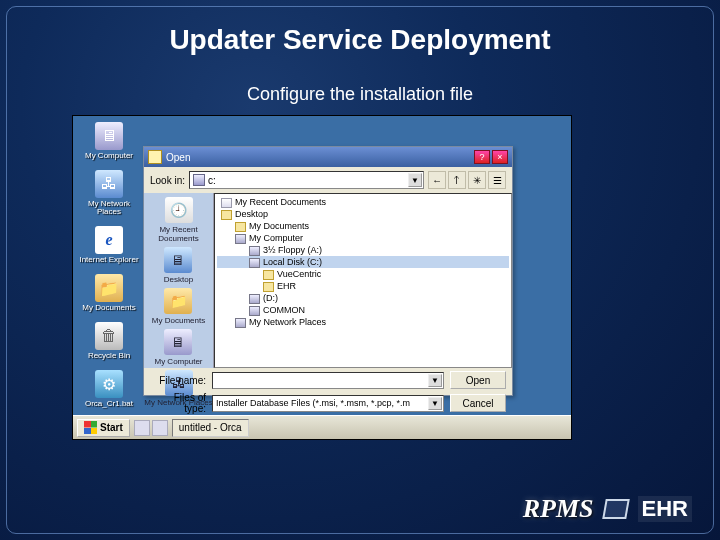  What do you see at coordinates (363, 280) in the screenshot?
I see `folder-tree: My Recent DocumentsDesktopMy DocumentsMy…` at bounding box center [363, 280].